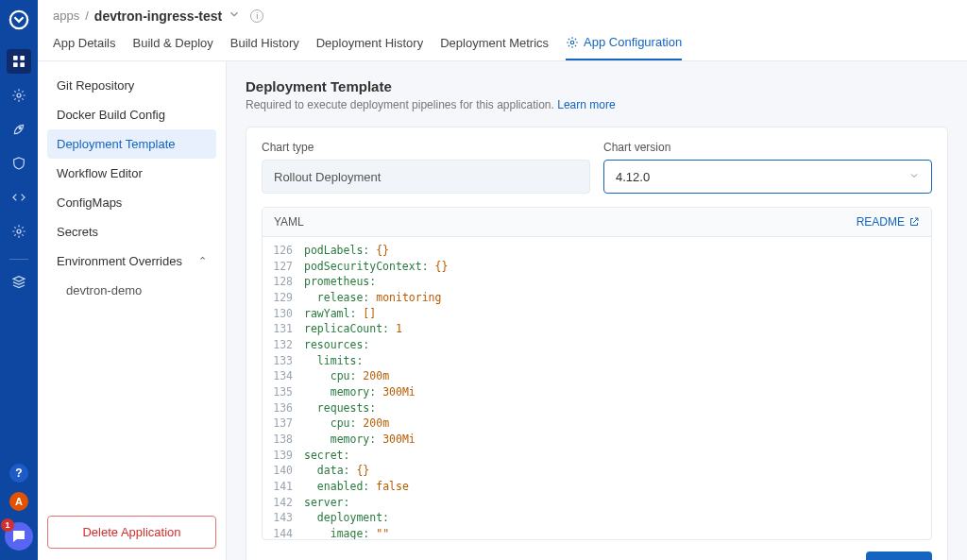  What do you see at coordinates (84, 43) in the screenshot?
I see `tab-app-details: App Details` at bounding box center [84, 43].